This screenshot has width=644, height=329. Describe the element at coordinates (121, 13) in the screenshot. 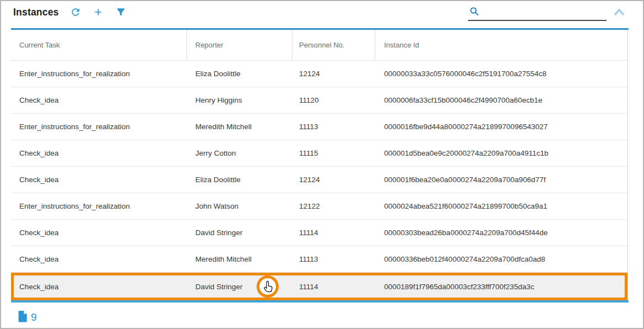

I see `filter-button` at that location.